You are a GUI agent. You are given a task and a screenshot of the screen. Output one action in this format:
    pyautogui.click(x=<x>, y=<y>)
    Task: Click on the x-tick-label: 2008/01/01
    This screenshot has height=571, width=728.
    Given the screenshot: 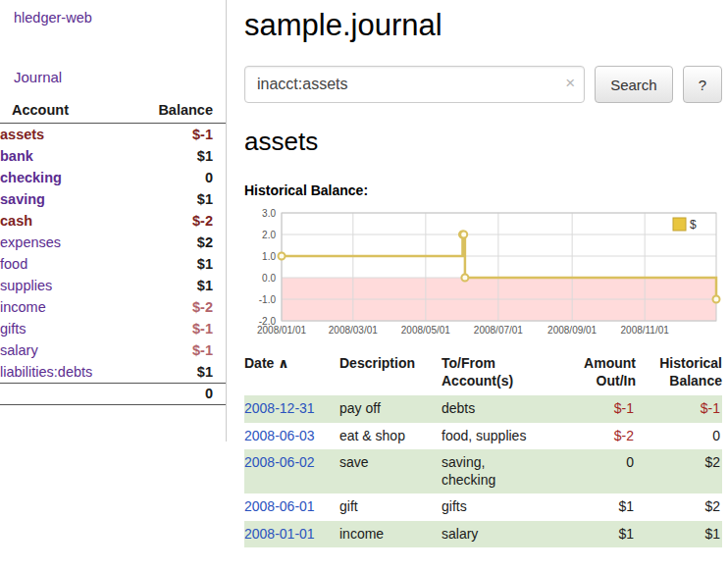 What is the action you would take?
    pyautogui.click(x=282, y=330)
    